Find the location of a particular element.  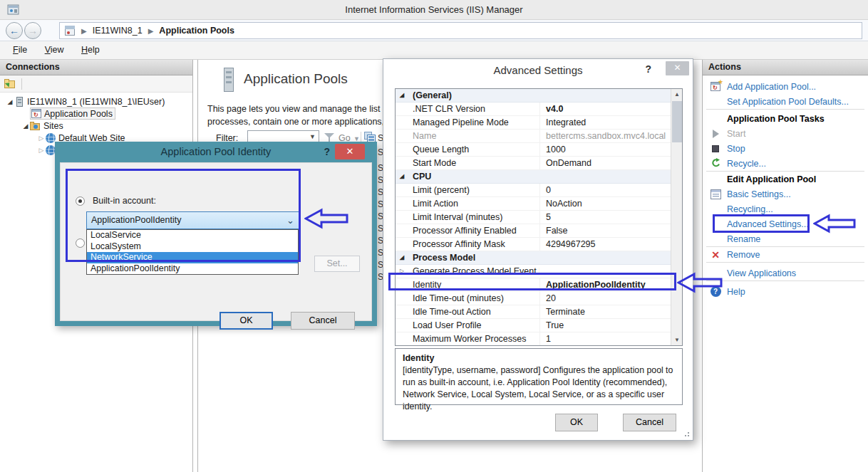

actions-group-label: Application Pool Tasks is located at coordinates (775, 119).